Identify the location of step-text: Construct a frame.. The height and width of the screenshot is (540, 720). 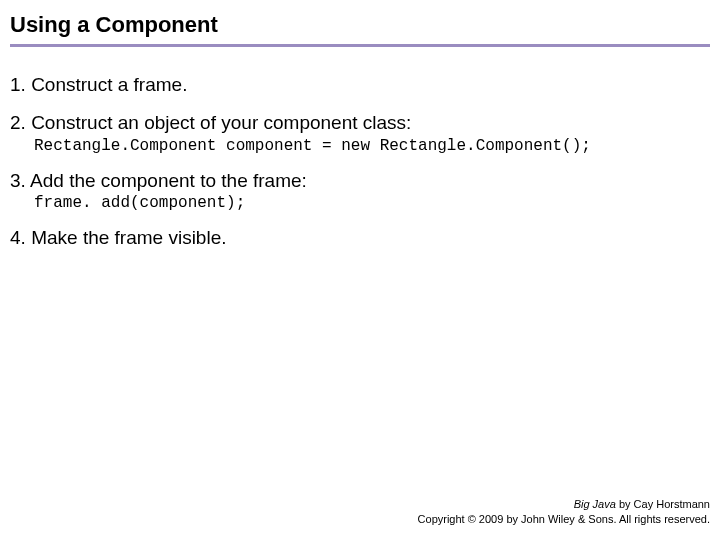
(109, 84).